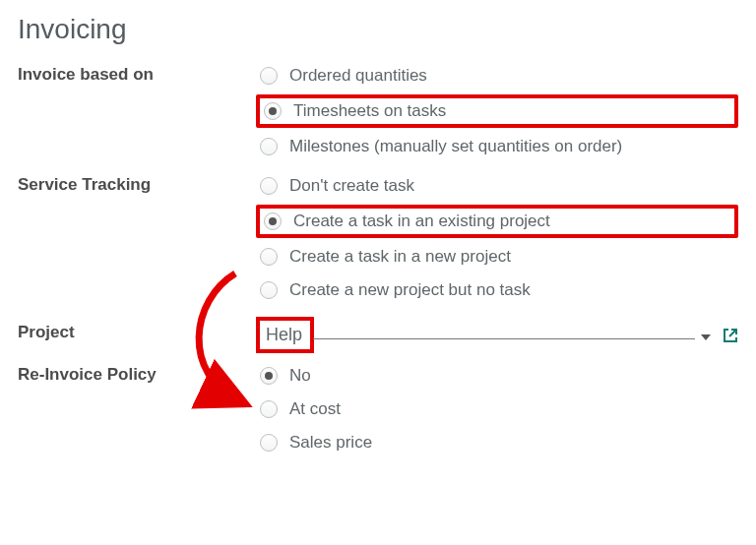 This screenshot has width=756, height=545. What do you see at coordinates (300, 376) in the screenshot?
I see `radio-label: No` at bounding box center [300, 376].